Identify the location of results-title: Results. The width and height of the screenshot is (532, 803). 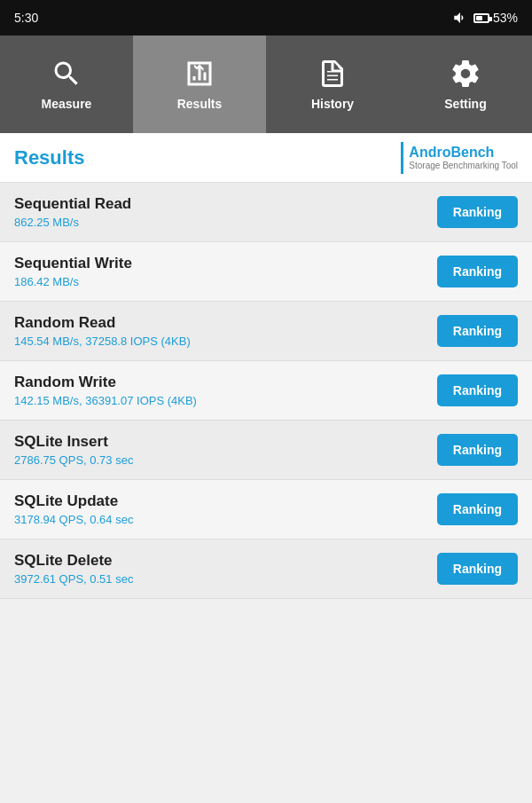
(50, 158).